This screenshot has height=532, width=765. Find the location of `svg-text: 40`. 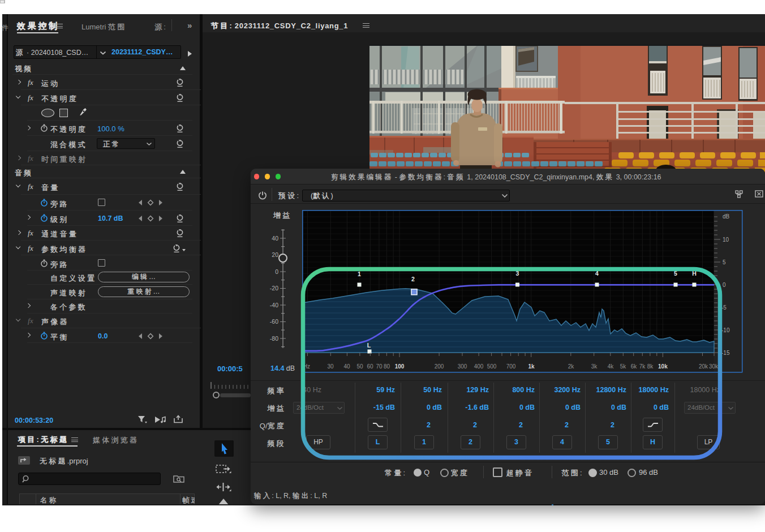

svg-text: 40 is located at coordinates (275, 238).